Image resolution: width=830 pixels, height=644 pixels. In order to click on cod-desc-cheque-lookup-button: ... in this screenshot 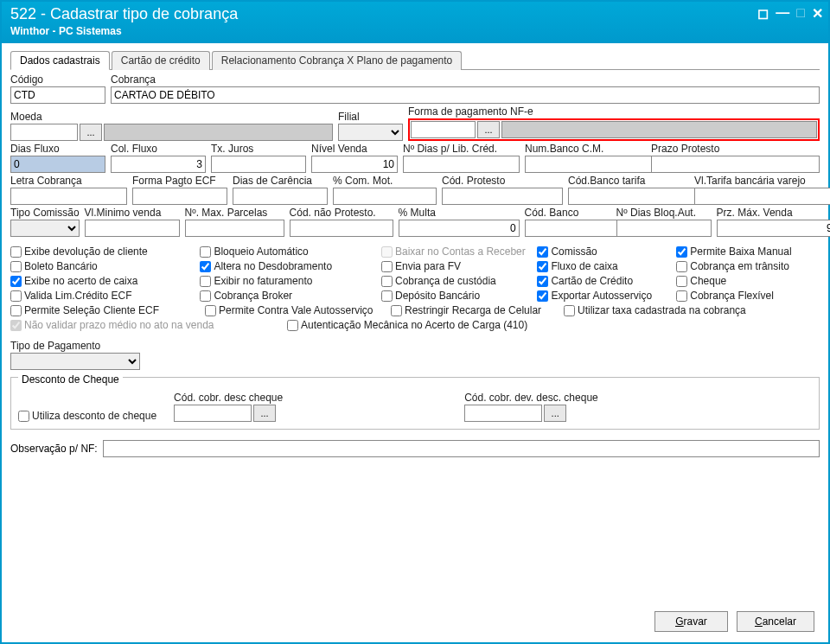, I will do `click(265, 413)`.